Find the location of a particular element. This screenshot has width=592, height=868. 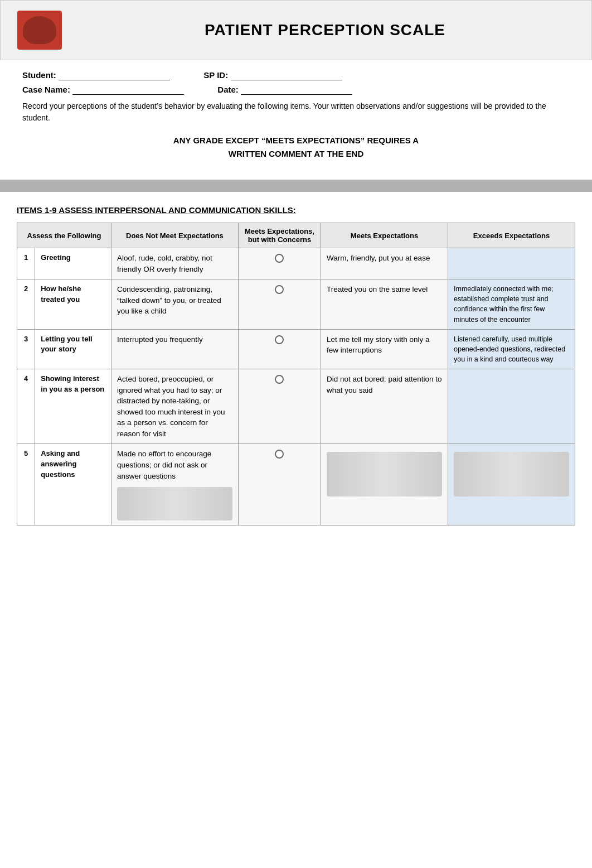

header-meets: Meets Expectations is located at coordinates (385, 235).